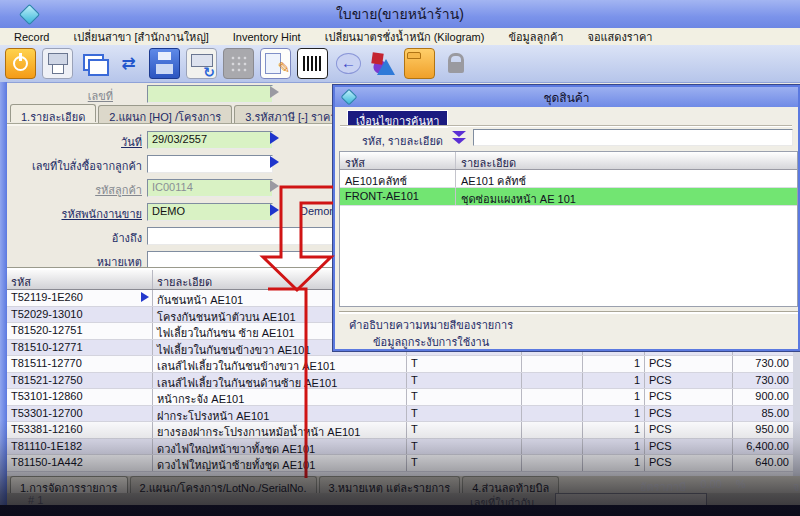 The width and height of the screenshot is (800, 516). What do you see at coordinates (202, 64) in the screenshot?
I see `print-refresh-icon` at bounding box center [202, 64].